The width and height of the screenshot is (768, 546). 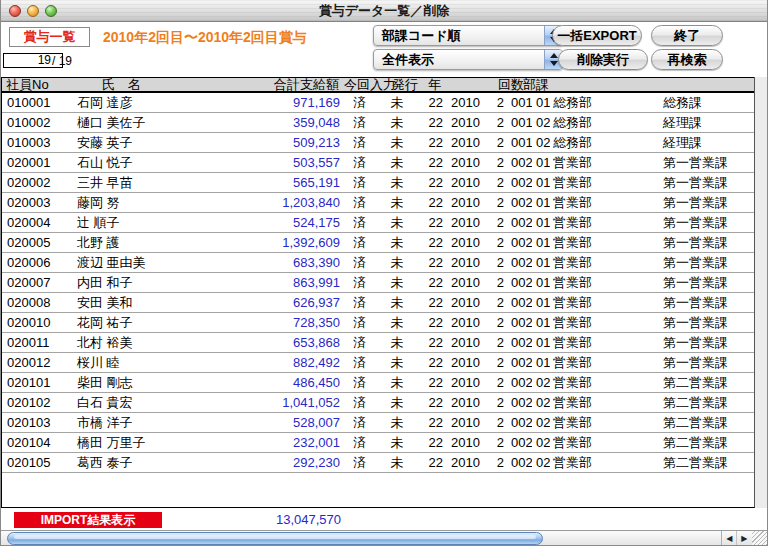 What do you see at coordinates (378, 363) in the screenshot?
I see `table-row: 020012桜川 睦882,492済未222010200201営業部第一営業課` at bounding box center [378, 363].